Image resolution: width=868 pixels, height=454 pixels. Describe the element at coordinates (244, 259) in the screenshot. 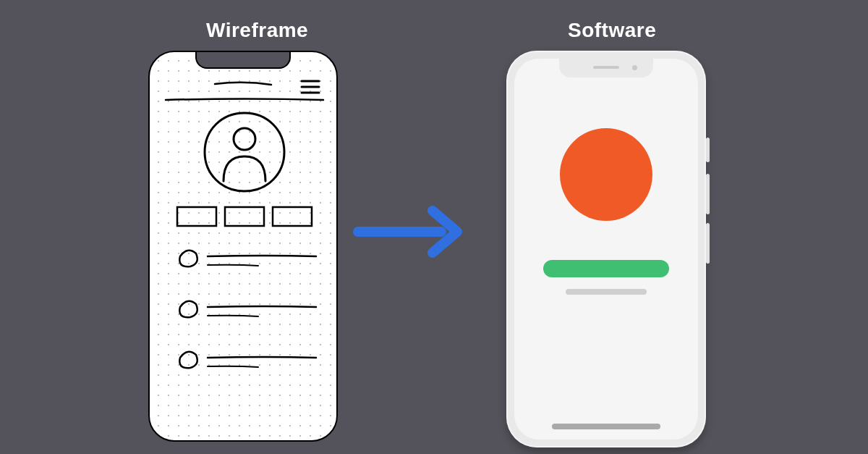

I see `wireframe-sketch` at that location.